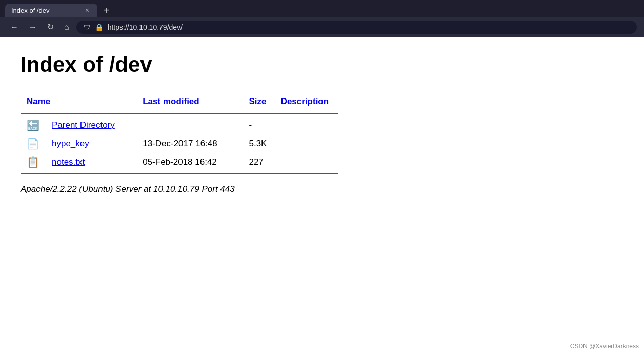  Describe the element at coordinates (258, 144) in the screenshot. I see `row-size-cell: 5.3K` at that location.